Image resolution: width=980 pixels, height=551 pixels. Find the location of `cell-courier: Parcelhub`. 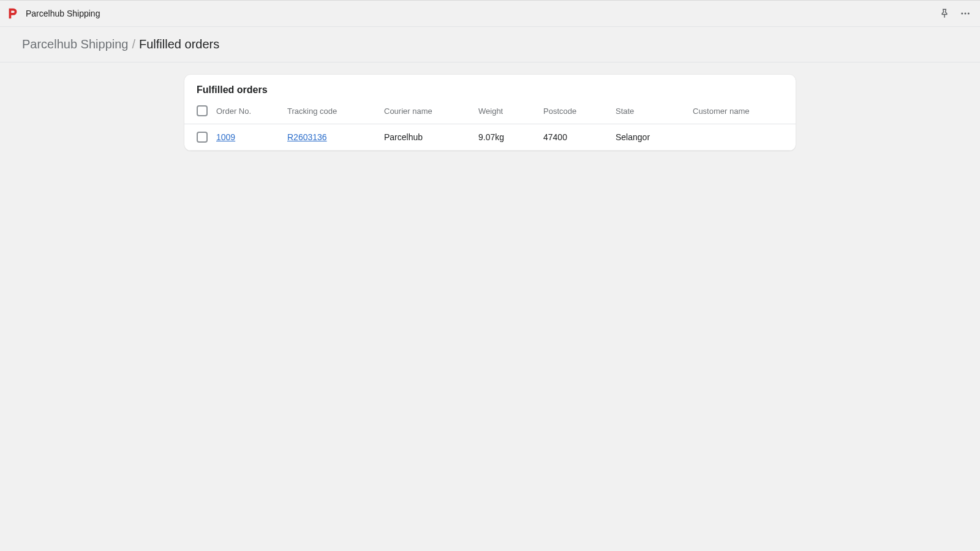

cell-courier: Parcelhub is located at coordinates (426, 137).